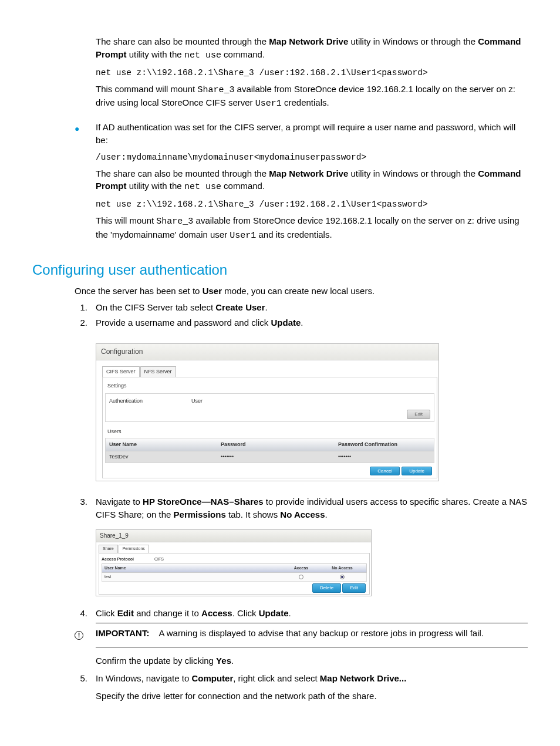  Describe the element at coordinates (197, 401) in the screenshot. I see `authentication-value: User` at that location.